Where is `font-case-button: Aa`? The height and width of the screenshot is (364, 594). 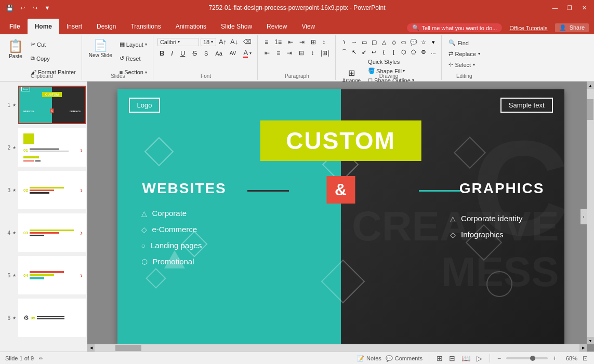 font-case-button: Aa is located at coordinates (218, 53).